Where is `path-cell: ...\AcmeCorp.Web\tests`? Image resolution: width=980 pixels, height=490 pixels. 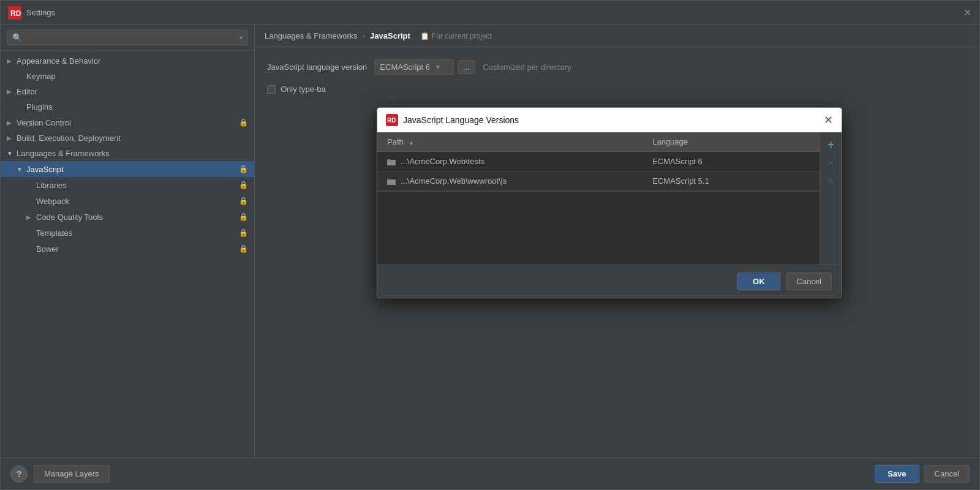 path-cell: ...\AcmeCorp.Web\tests is located at coordinates (510, 162).